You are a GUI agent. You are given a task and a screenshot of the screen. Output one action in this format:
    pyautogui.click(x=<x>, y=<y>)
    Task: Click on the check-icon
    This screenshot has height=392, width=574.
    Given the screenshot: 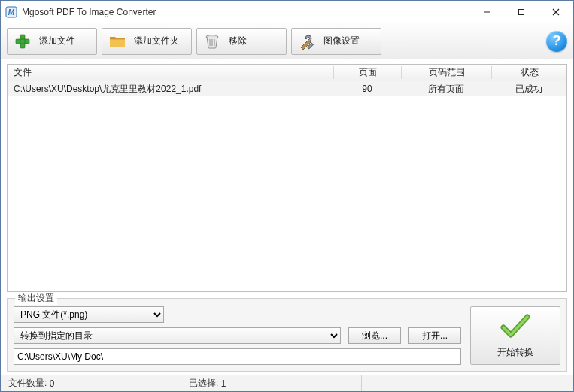 What is the action you would take?
    pyautogui.click(x=515, y=327)
    